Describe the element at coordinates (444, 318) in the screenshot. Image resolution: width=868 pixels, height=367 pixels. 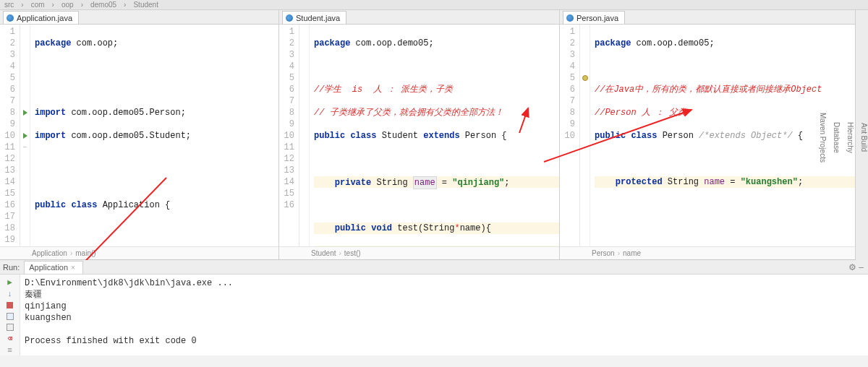
I see `console-line: kuangshen` at that location.